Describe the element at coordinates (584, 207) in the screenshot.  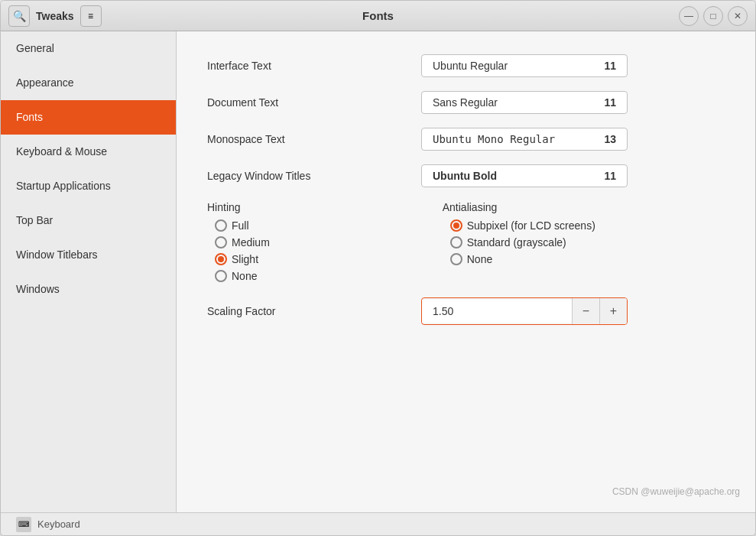
I see `antialiasing-label: Antialiasing` at that location.